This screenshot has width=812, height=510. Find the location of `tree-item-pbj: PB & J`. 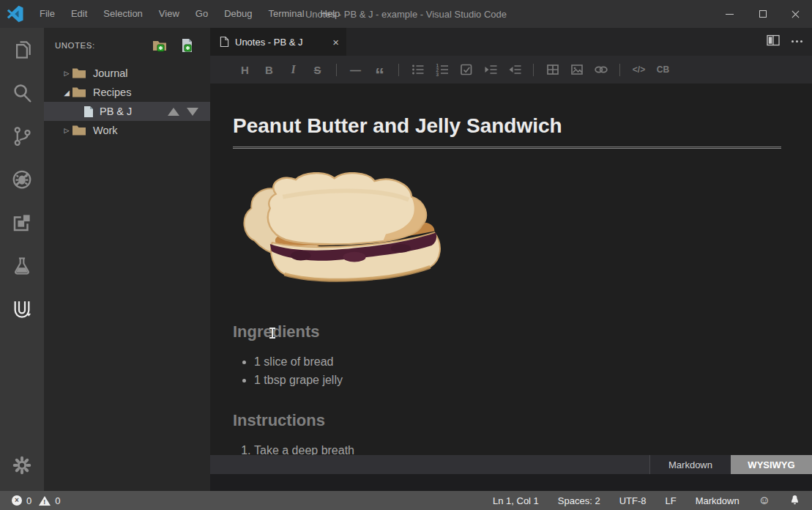

tree-item-pbj: PB & J is located at coordinates (127, 111).